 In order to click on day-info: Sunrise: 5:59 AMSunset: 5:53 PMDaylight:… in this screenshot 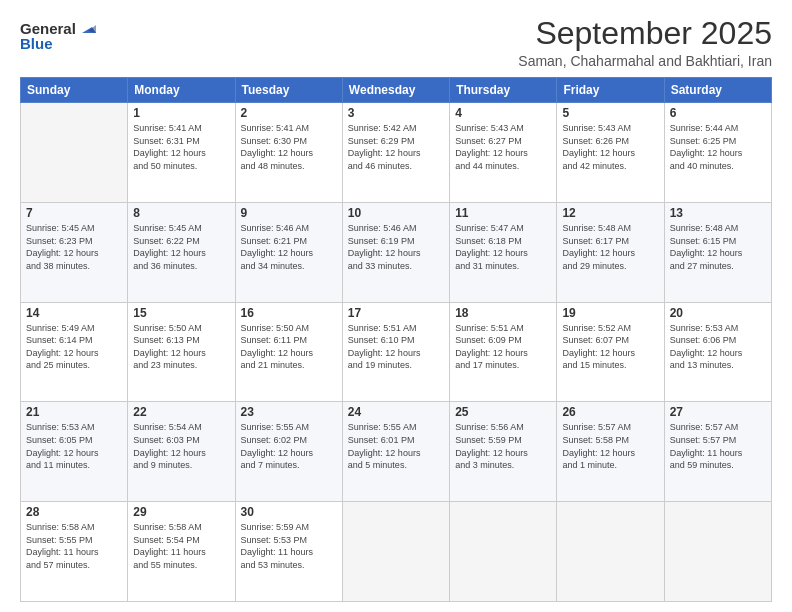, I will do `click(289, 546)`.